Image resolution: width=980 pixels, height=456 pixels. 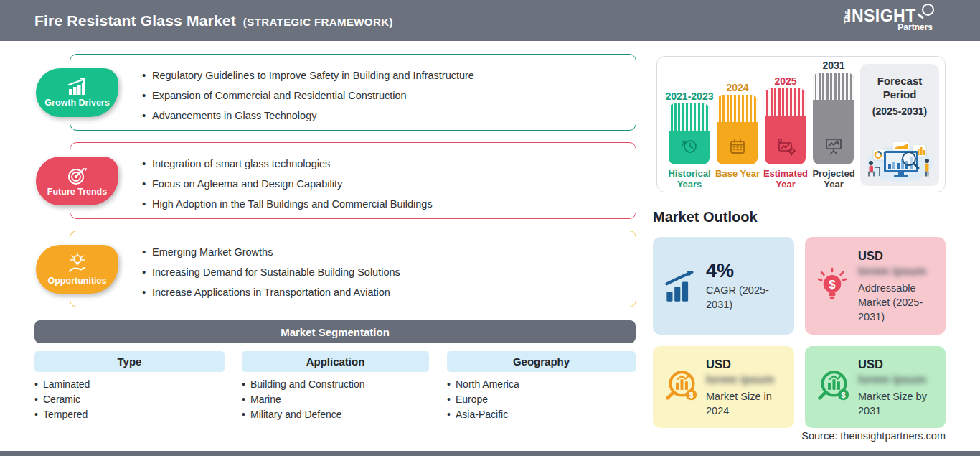 I want to click on opportunities-badge: Opportunities, so click(x=77, y=269).